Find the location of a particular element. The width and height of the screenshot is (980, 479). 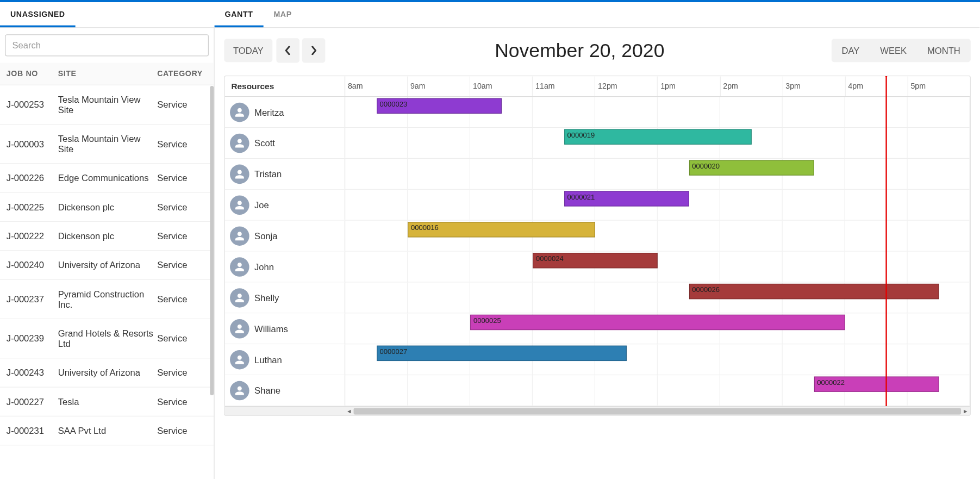

table-row: J-000225Dickenson plcService is located at coordinates (107, 208).